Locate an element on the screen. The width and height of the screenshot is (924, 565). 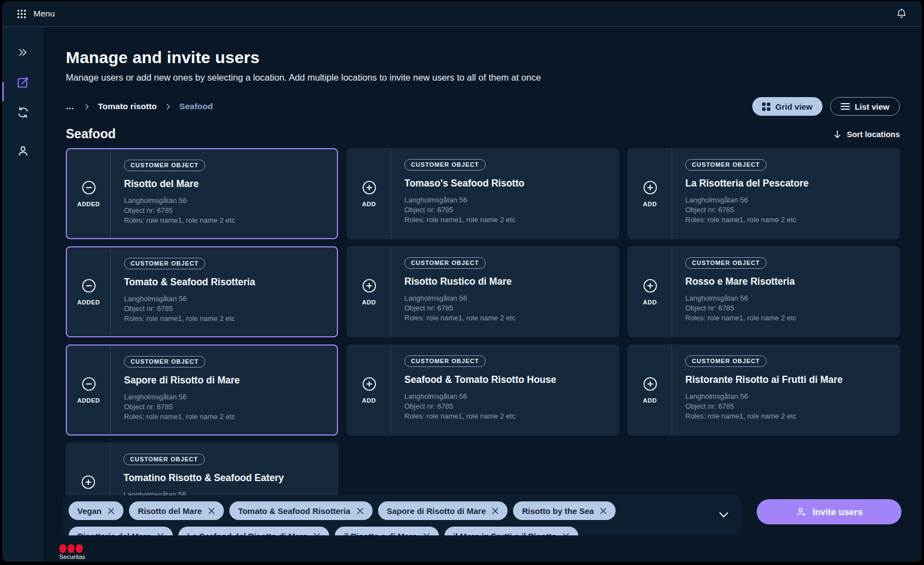
location-title: Risotto Rustico di Mare is located at coordinates (505, 282).